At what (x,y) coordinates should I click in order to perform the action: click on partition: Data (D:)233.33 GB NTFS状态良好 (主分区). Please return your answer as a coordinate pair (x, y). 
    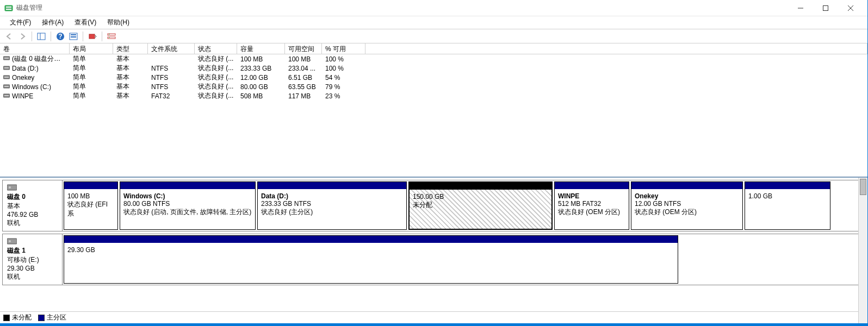
    Looking at the image, I should click on (332, 205).